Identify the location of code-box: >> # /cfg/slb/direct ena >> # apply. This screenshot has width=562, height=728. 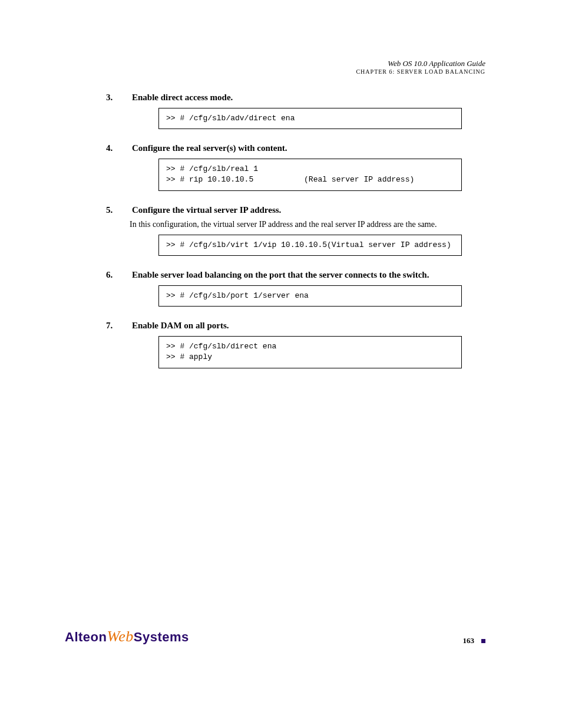
(310, 352).